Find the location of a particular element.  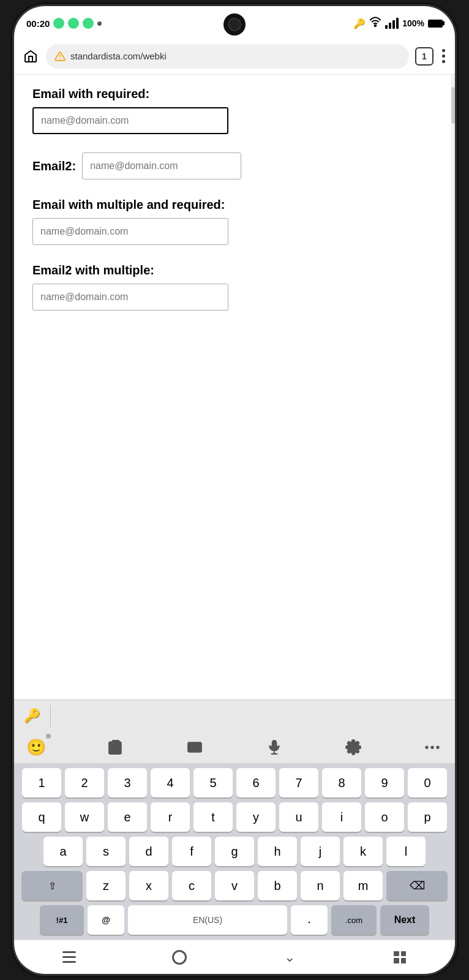

key-g: g is located at coordinates (234, 851).